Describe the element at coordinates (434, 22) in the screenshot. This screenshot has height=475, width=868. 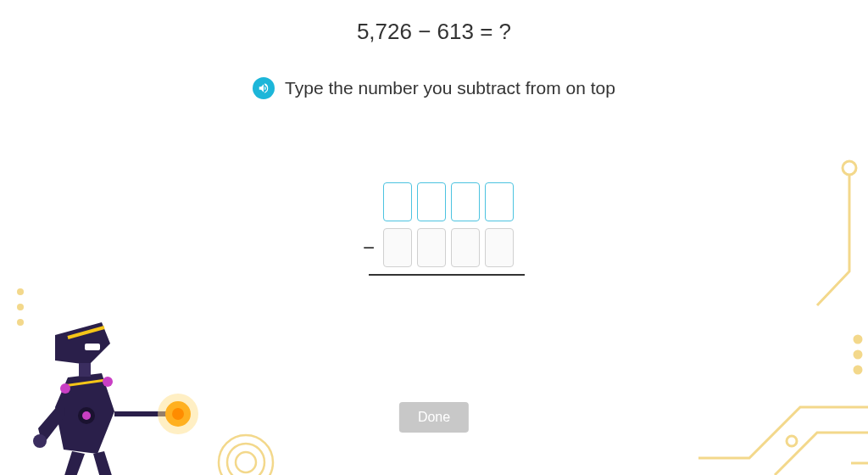
I see `question-text: 5,726 − 613 = ?` at that location.